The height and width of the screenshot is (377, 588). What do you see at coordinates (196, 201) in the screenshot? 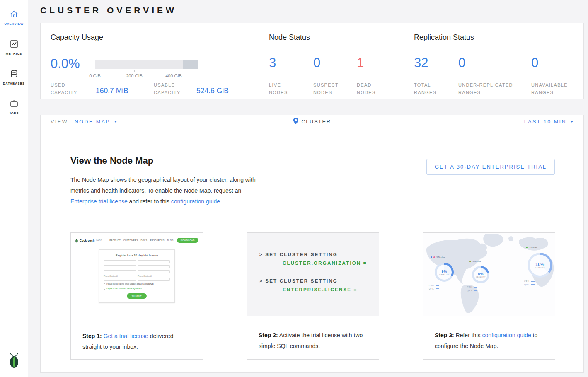
I see `configuration-guide-link: configuration guide` at bounding box center [196, 201].